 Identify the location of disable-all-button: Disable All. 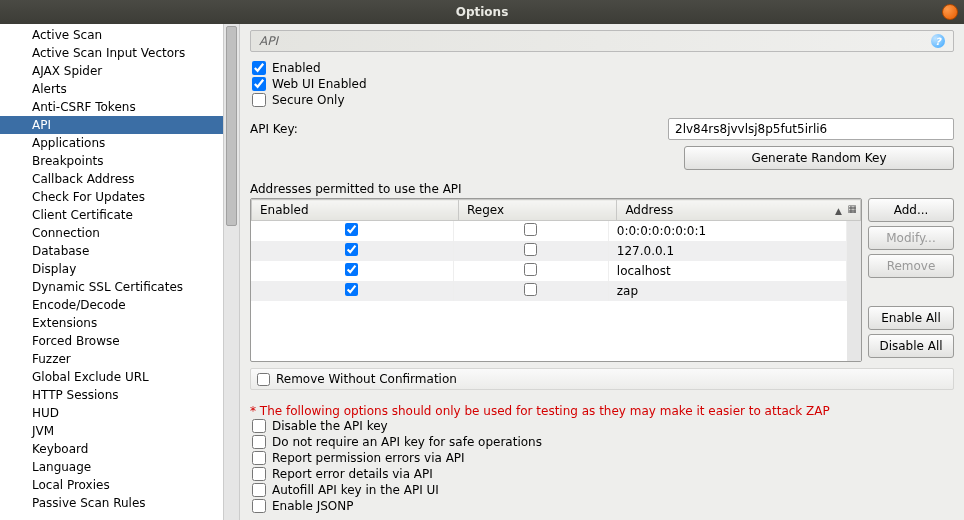
(911, 346).